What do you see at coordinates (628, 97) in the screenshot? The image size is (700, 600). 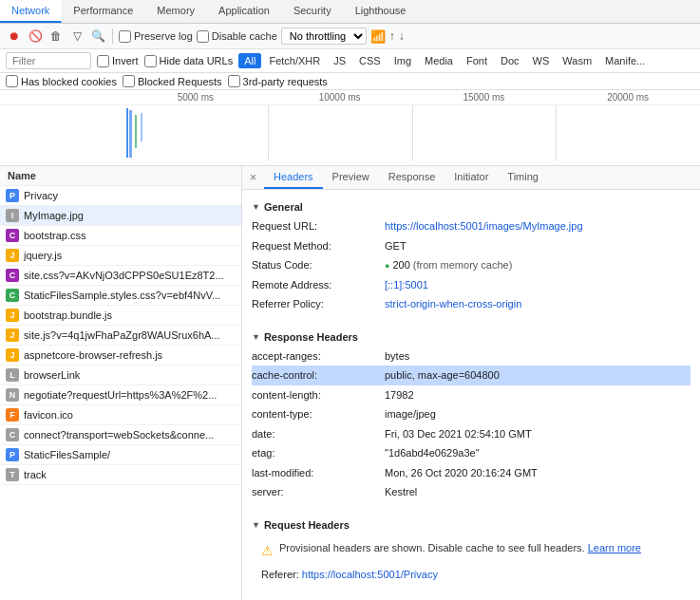 I see `timeline-mark-4: 20000 ms` at bounding box center [628, 97].